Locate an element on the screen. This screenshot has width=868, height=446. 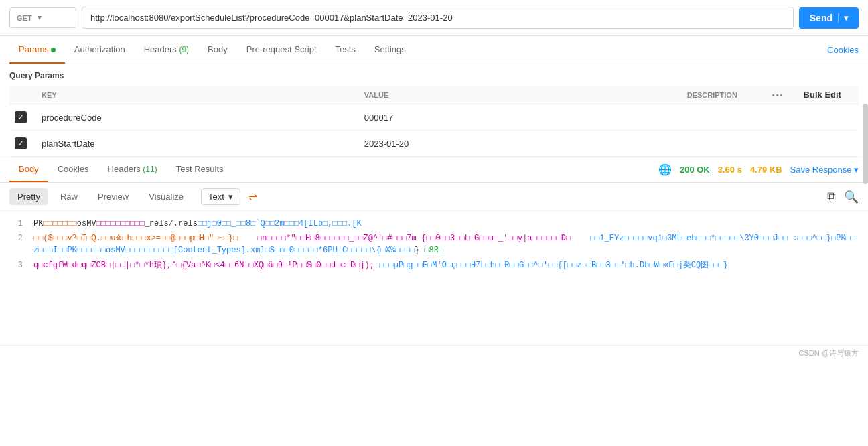
response-size: 4.79 KB is located at coordinates (766, 170).